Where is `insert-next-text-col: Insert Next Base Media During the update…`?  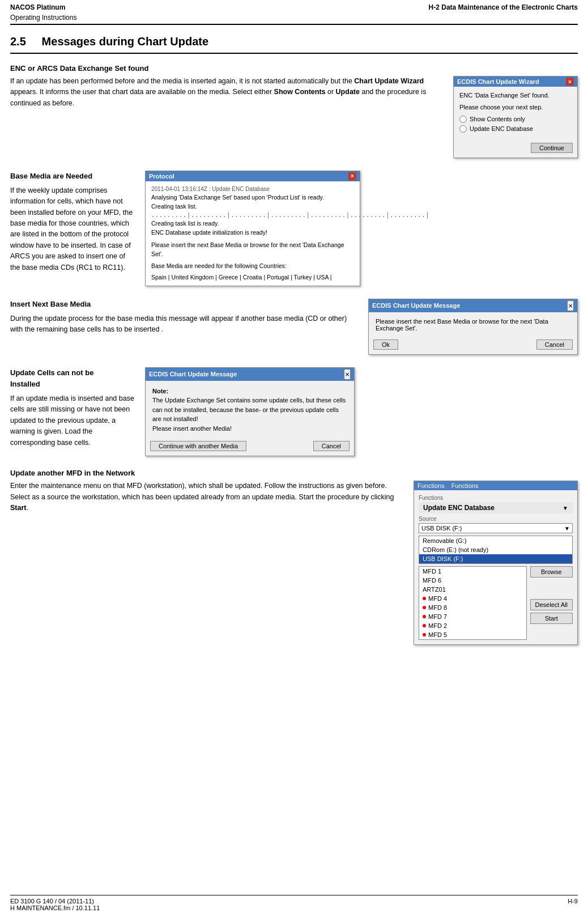 insert-next-text-col: Insert Next Base Media During the update… is located at coordinates (184, 317).